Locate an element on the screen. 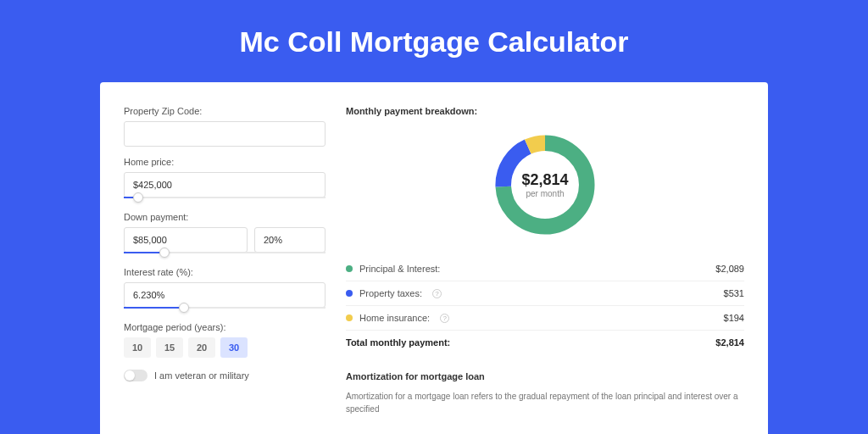  legend-label: Property taxes: is located at coordinates (391, 293).